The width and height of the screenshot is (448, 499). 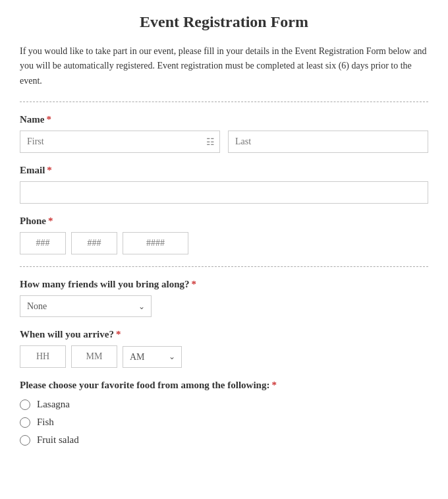 What do you see at coordinates (224, 66) in the screenshot?
I see `page-description: If you would like to take part in our ev…` at bounding box center [224, 66].